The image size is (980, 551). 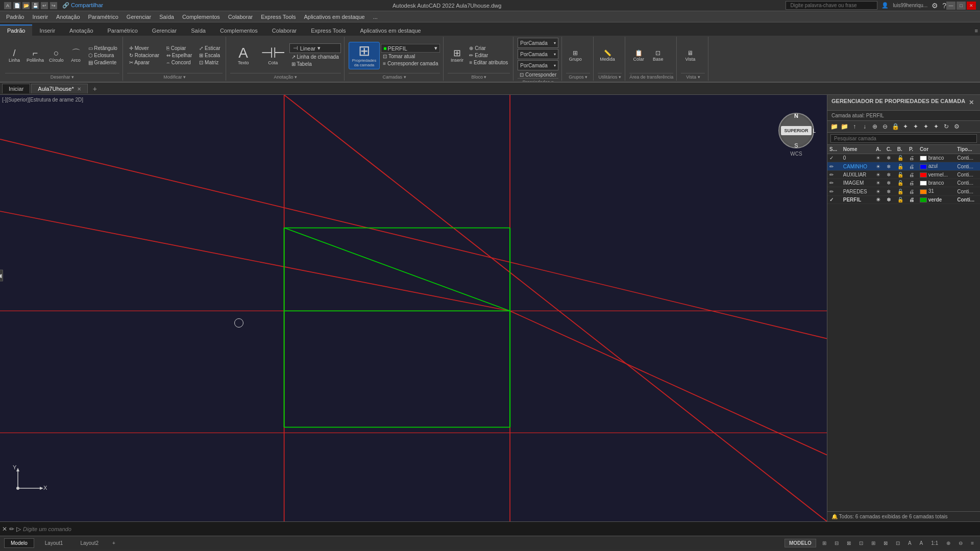 What do you see at coordinates (15, 16) in the screenshot?
I see `menu-padrao: Padrão` at bounding box center [15, 16].